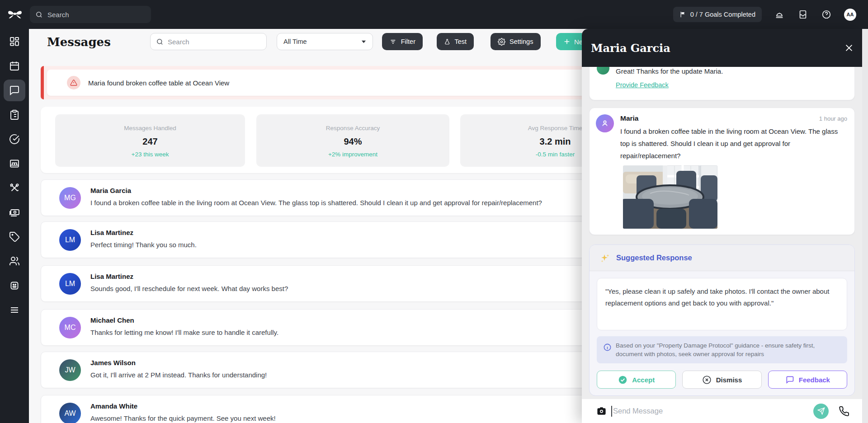 This screenshot has height=423, width=868. I want to click on help-button, so click(826, 14).